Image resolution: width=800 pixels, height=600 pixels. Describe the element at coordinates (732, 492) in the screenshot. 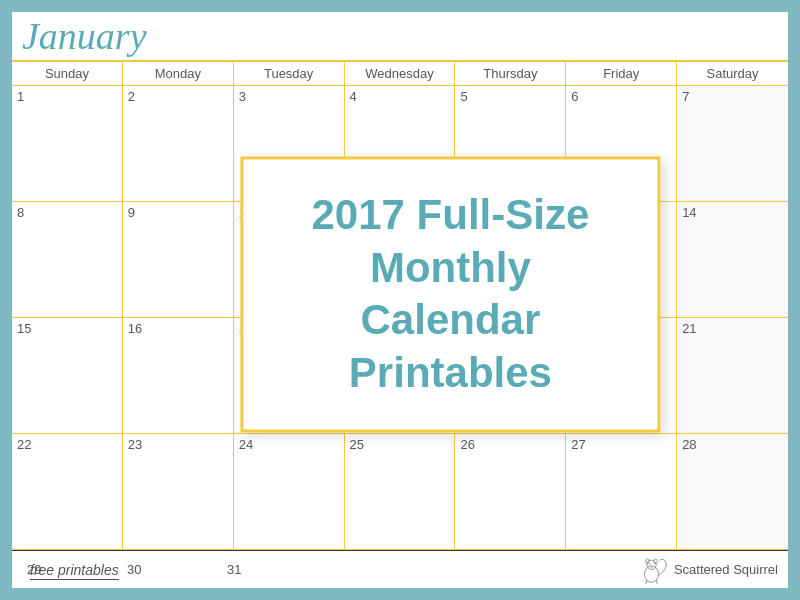

I see `cell-4-7: 28` at that location.